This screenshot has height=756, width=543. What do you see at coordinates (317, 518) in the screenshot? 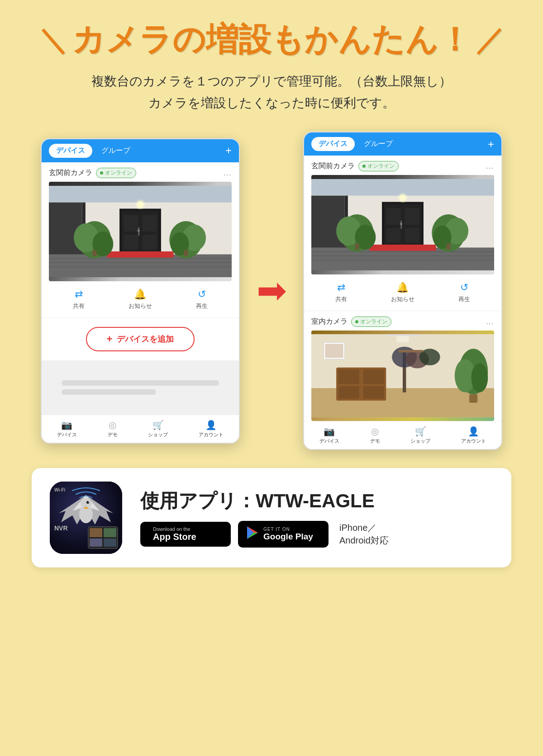
I see `app-details: 使用アプリ：WTW-EAGLE Download on the App Stor…` at bounding box center [317, 518].